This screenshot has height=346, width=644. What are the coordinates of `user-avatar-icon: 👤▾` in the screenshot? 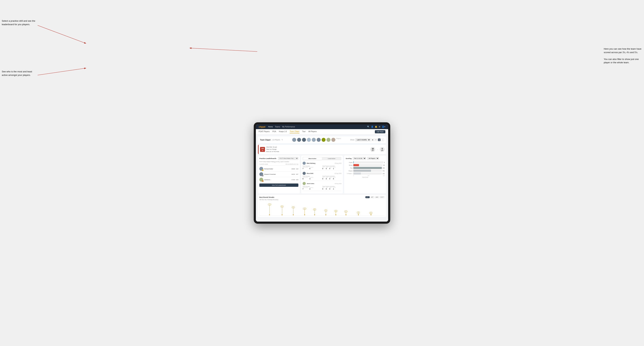 It's located at (384, 127).